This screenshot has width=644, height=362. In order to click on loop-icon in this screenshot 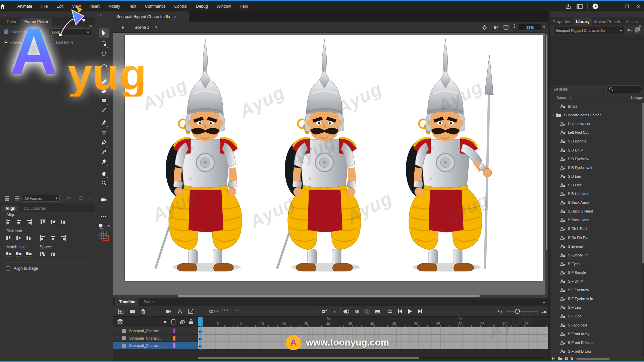, I will do `click(390, 311)`.